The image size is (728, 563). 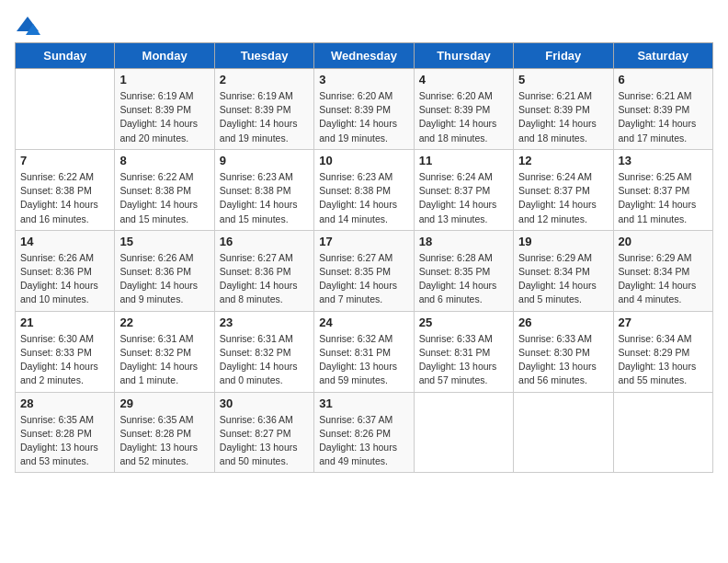 What do you see at coordinates (364, 432) in the screenshot?
I see `calendar-week-row: 28Sunrise: 6:35 AM Sunset: 8:28 PM Dayli…` at bounding box center [364, 432].